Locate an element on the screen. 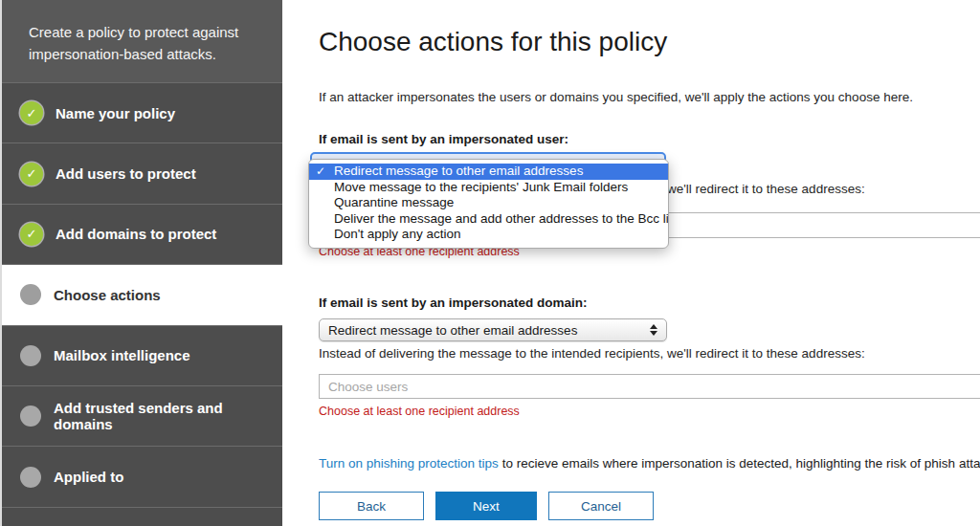 This screenshot has height=526, width=980. sidebar-step-add-users-to-protect: ✓ Add users to protect is located at coordinates (142, 172).